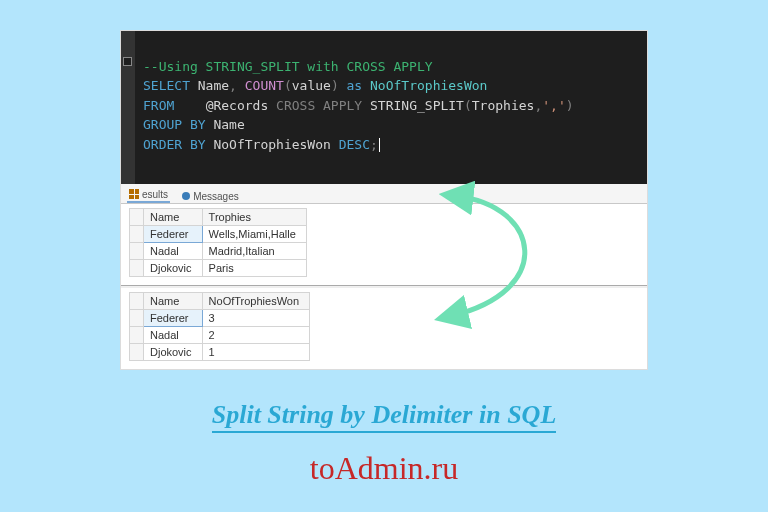 This screenshot has height=512, width=768. Describe the element at coordinates (256, 352) in the screenshot. I see `cell-value: 1` at that location.